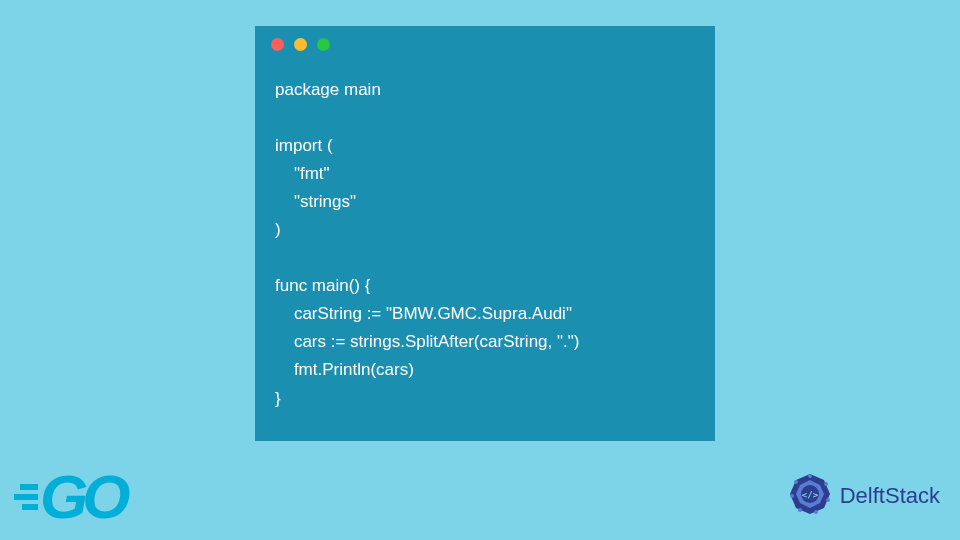 The image size is (960, 540). I want to click on delftstack-badge-icon: </>, so click(810, 496).